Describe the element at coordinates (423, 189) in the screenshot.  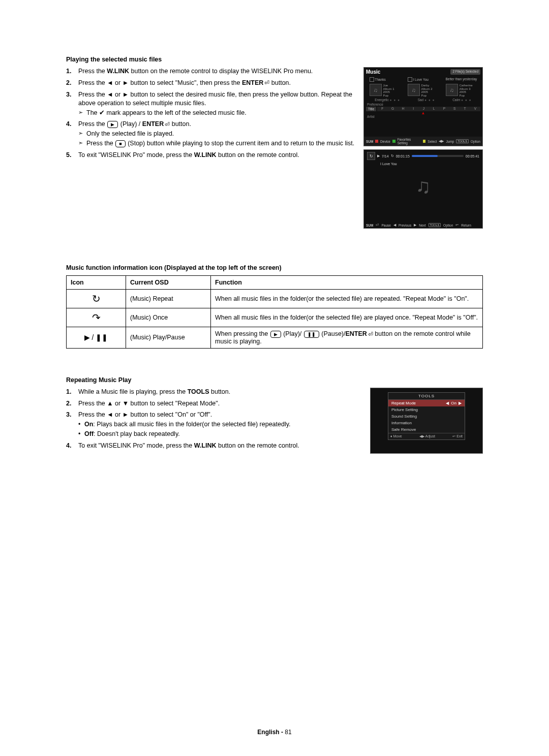
I see `screenshot-now-playing: ↻ ▶ 7/14 ↻ 00:01:15 00:05:41 I Love You …` at that location.